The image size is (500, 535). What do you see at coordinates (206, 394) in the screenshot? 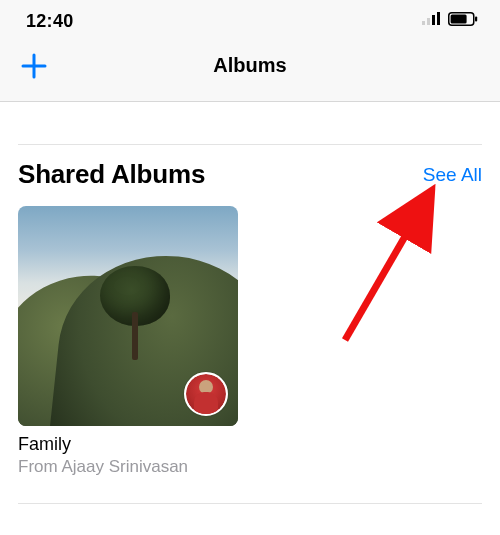
I see `owner-avatar` at bounding box center [206, 394].